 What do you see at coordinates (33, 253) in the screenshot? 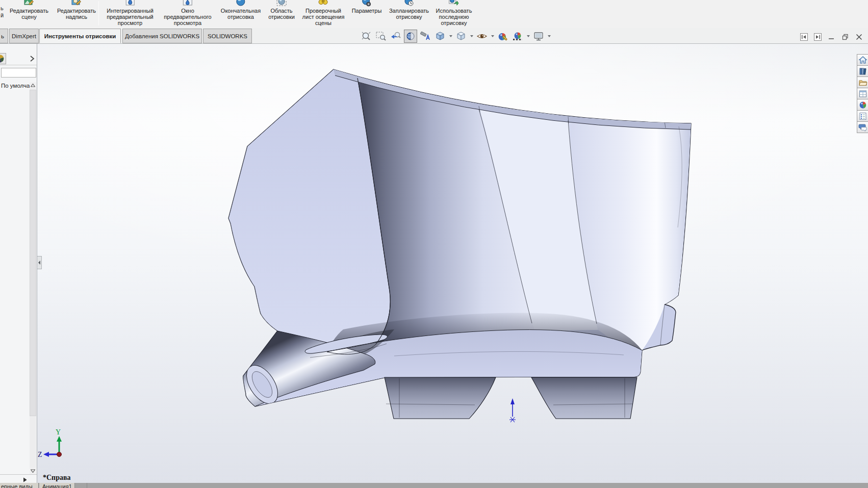
I see `scrollbar-thumb` at bounding box center [33, 253].